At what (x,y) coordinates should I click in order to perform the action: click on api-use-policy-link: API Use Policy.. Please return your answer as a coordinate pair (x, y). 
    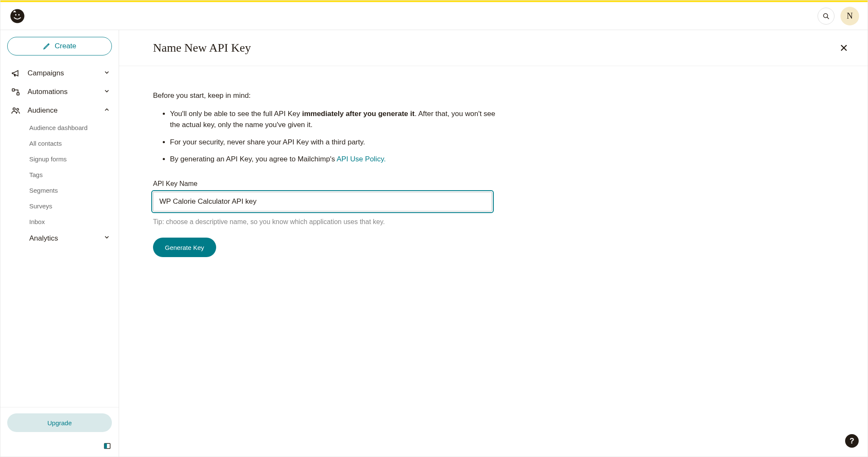
    Looking at the image, I should click on (361, 159).